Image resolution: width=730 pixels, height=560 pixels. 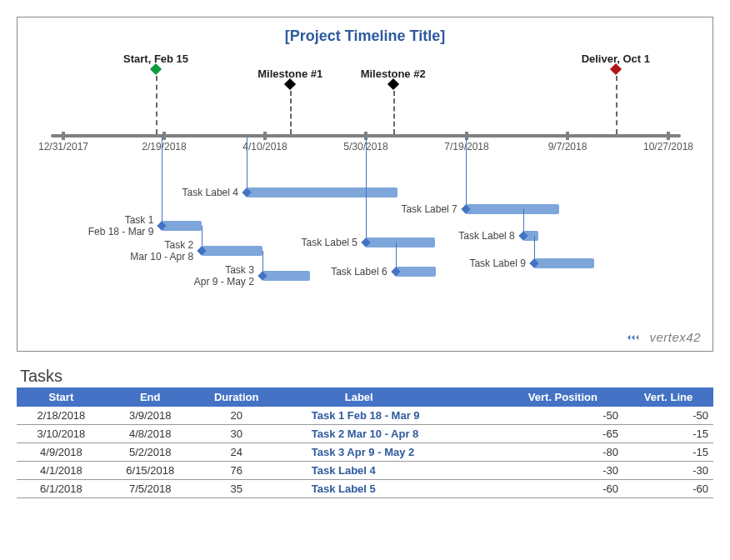 I want to click on axis-tick-label: 12/31/2017, so click(x=63, y=147).